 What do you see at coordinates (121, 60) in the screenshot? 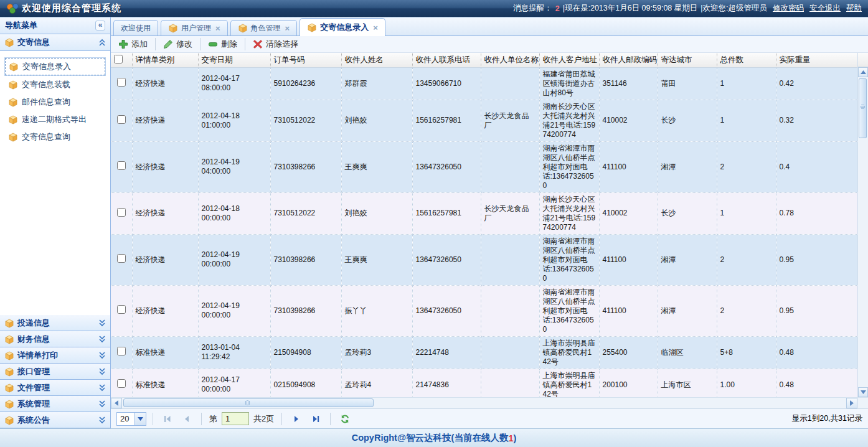
I see `select-all-cell` at bounding box center [121, 60].